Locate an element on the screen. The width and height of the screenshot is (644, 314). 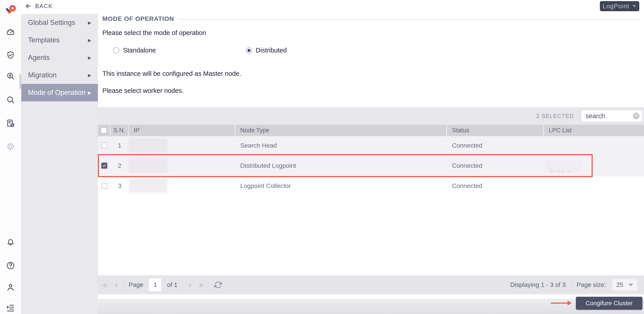
next-page-button: › is located at coordinates (190, 285).